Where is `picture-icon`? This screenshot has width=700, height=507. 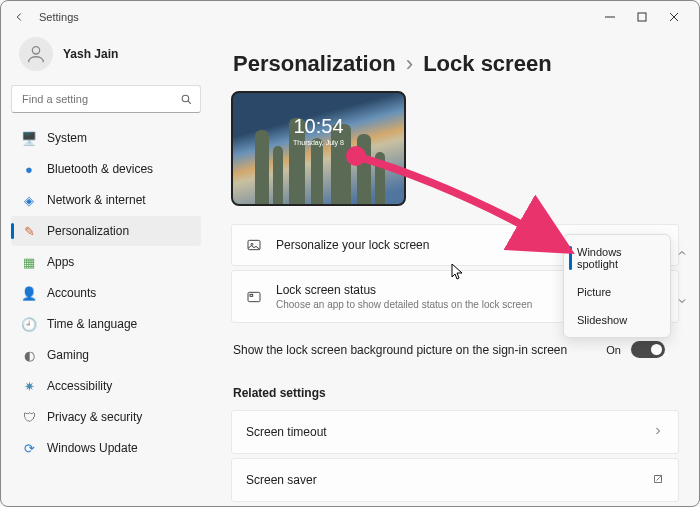
picture-icon is located at coordinates (254, 245).